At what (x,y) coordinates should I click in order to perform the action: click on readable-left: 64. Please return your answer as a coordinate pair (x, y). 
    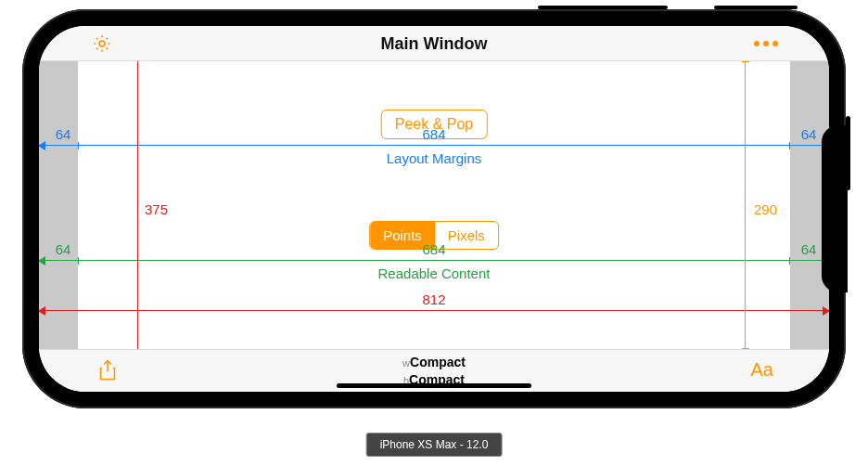
    Looking at the image, I should click on (63, 249).